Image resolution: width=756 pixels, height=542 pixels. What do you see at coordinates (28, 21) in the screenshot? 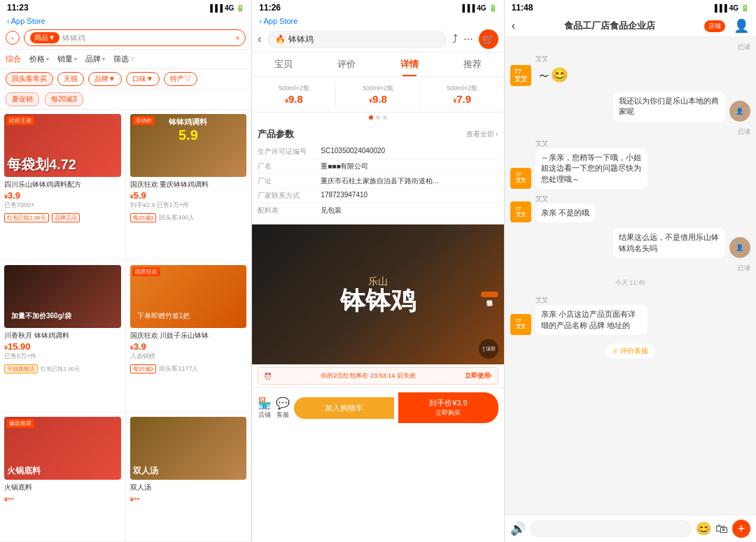
I see `app-store-label: App Store` at bounding box center [28, 21].